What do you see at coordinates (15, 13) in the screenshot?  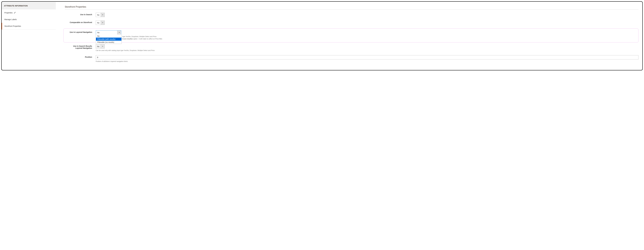 I see `pencil-icon` at bounding box center [15, 13].